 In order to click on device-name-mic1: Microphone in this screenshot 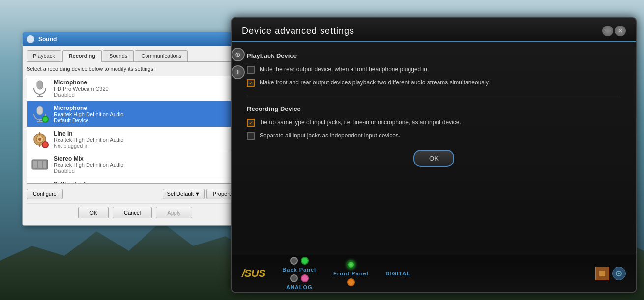, I will do `click(146, 82)`.